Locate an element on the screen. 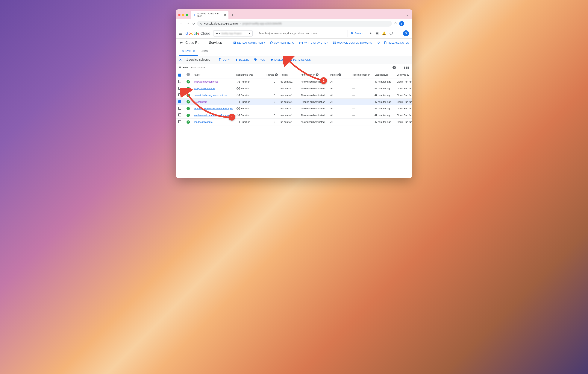 This screenshot has height=374, width=588. help-icon: ⓘ is located at coordinates (391, 33).